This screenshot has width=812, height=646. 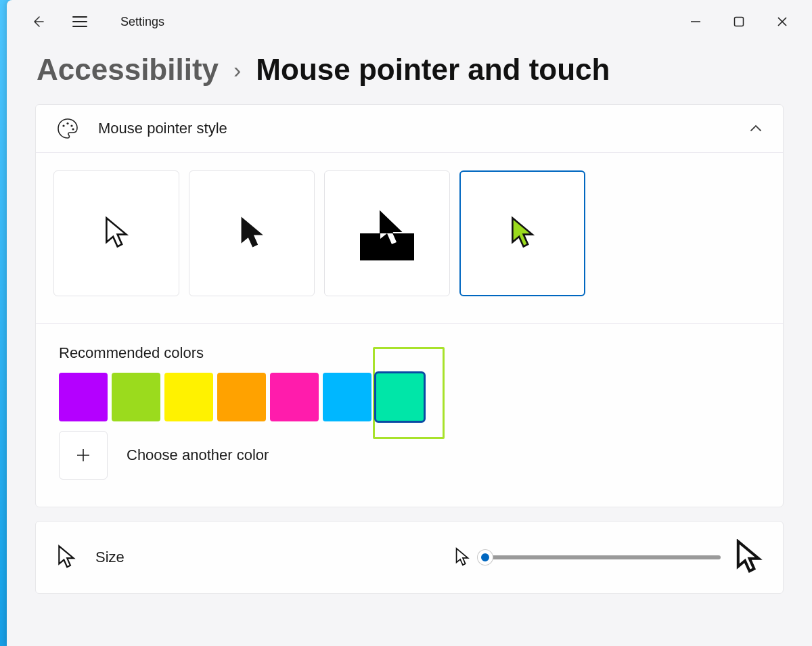 I want to click on pointer-style-black, so click(x=252, y=233).